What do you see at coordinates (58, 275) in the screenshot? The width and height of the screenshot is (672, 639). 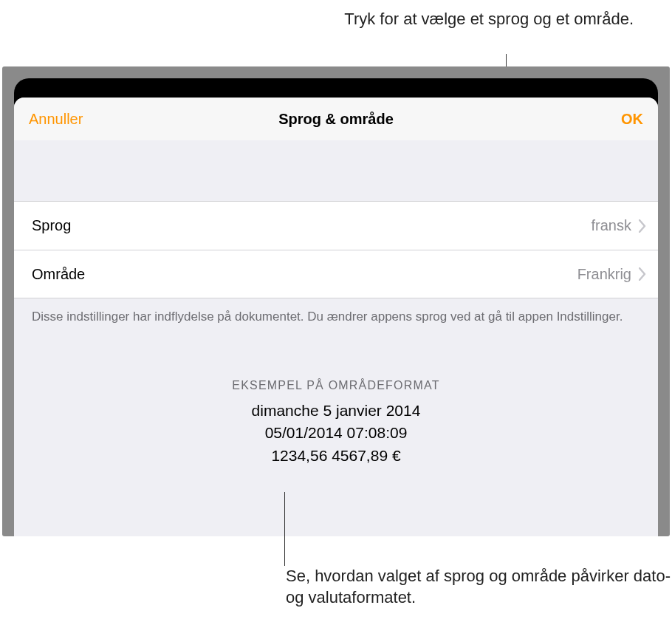 I see `region-label: Område` at bounding box center [58, 275].